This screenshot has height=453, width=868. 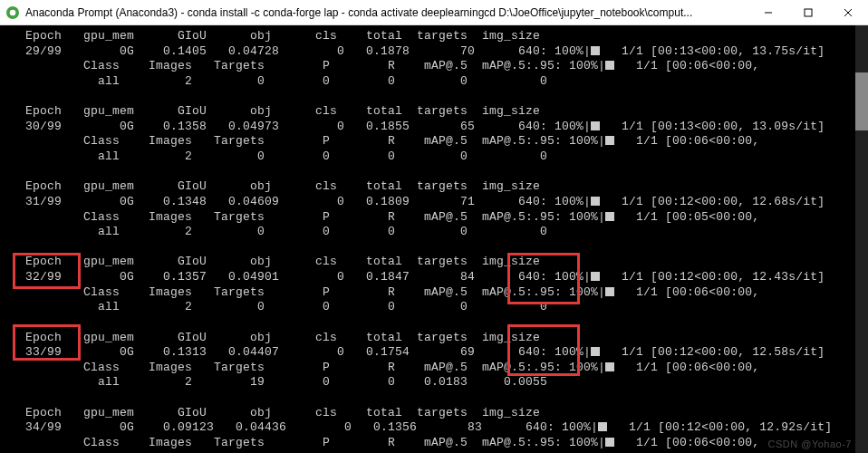 I want to click on title-bar: Anaconda Prompt (Anaconda3) - conda inst…, so click(x=434, y=13).